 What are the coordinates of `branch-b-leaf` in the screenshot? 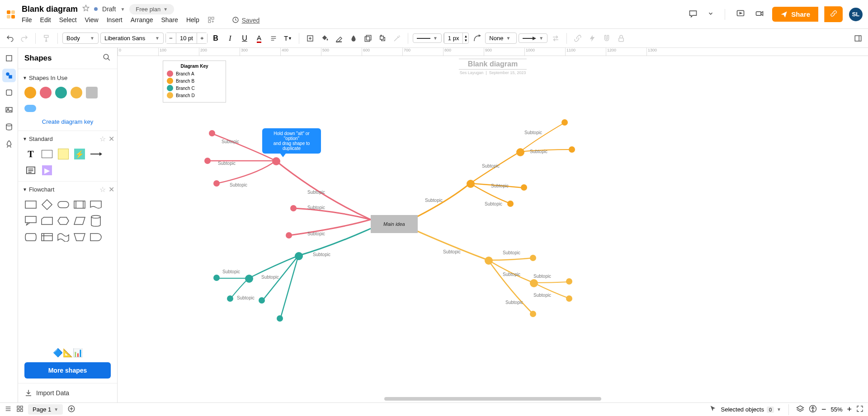 It's located at (572, 150).